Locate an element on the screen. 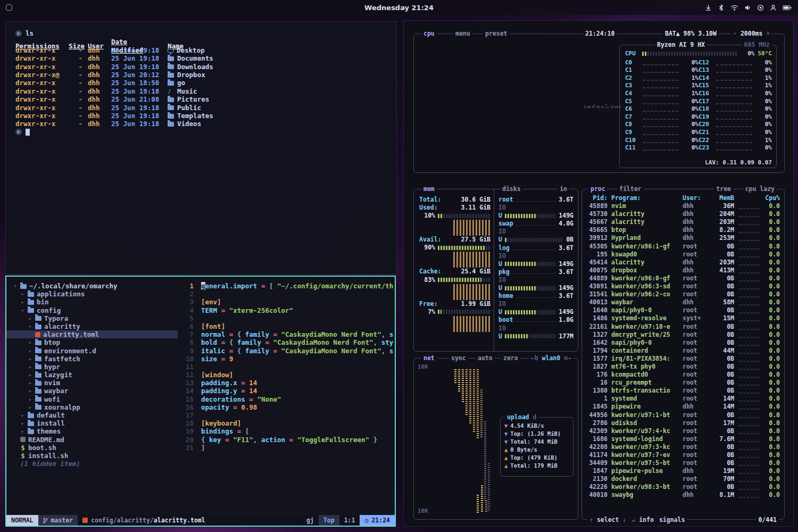  tree-item-lazygit: ▸lazygit is located at coordinates (92, 375).